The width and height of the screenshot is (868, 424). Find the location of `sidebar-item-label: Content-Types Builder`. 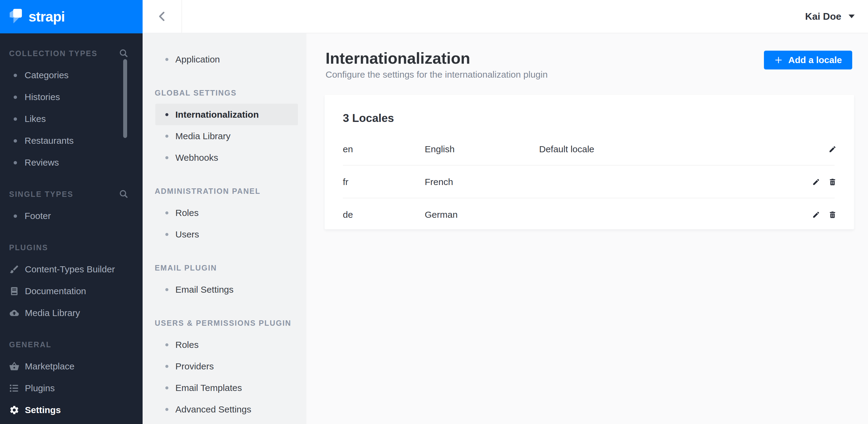

sidebar-item-label: Content-Types Builder is located at coordinates (70, 269).